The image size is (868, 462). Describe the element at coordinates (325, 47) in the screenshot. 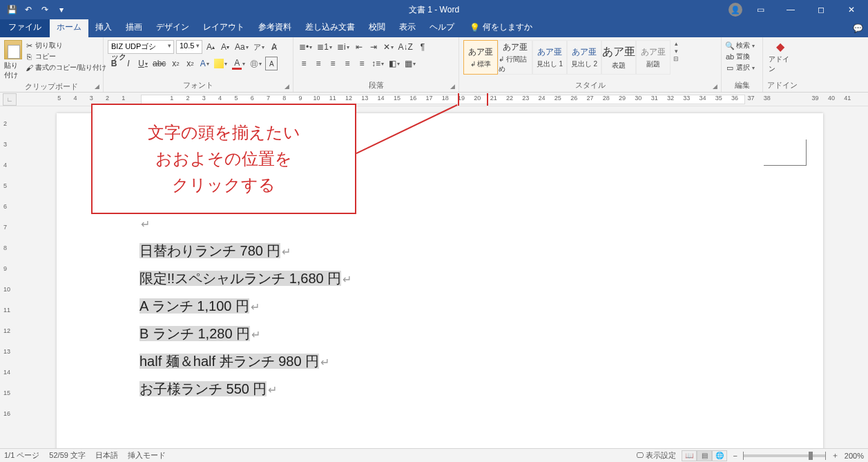

I see `numbering-button: ≣1` at that location.